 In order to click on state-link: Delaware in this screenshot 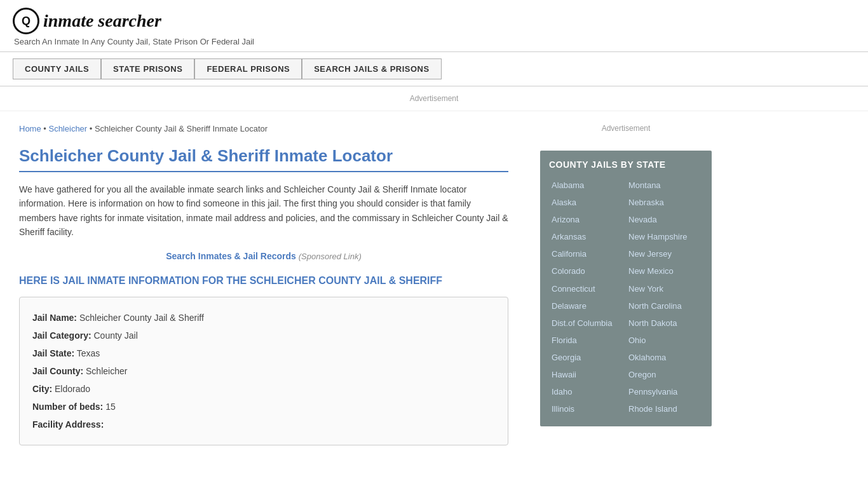, I will do `click(587, 306)`.